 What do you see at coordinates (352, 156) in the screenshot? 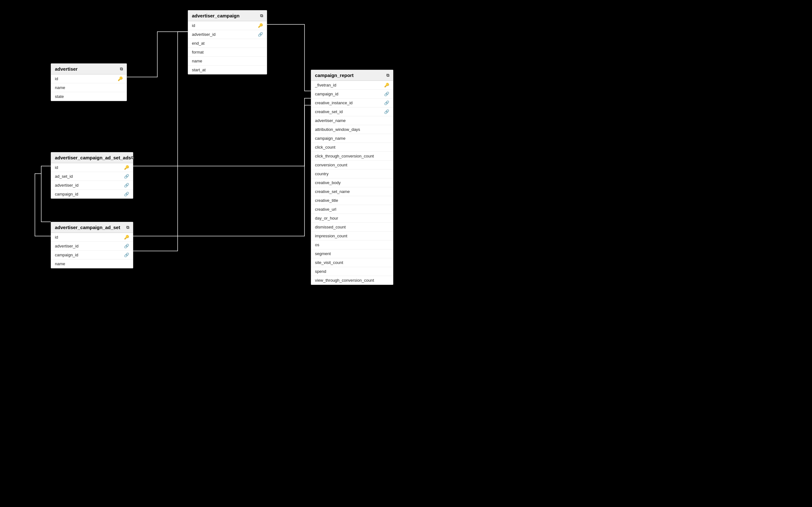
I see `field-row-cr-click-through-conversion-count: click_through_conversion_count` at bounding box center [352, 156].